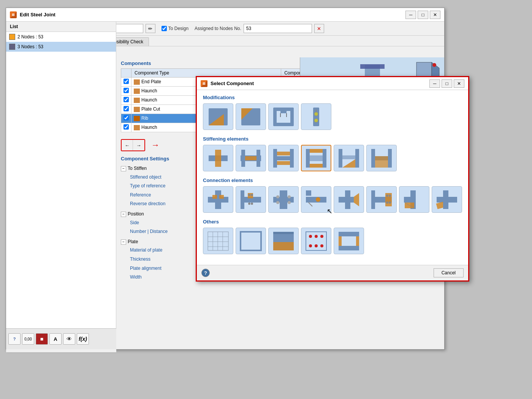 The height and width of the screenshot is (399, 532). Describe the element at coordinates (251, 200) in the screenshot. I see `comp-icon-con2` at that location.